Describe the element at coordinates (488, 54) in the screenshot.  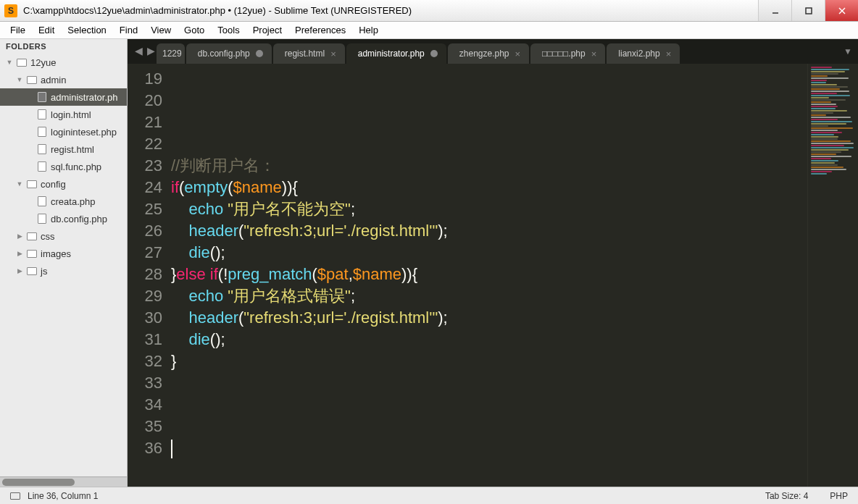
I see `tab-zhengze-php: zhengze.php×` at that location.